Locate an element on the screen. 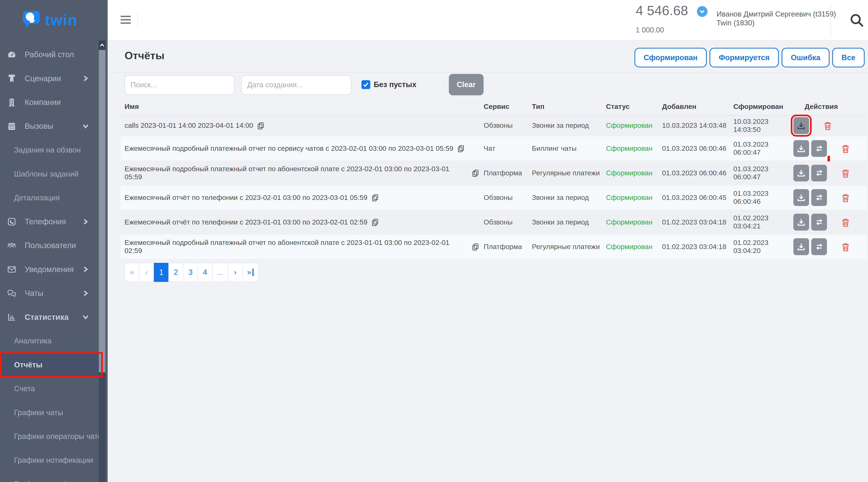 This screenshot has height=482, width=868. creation-date-input is located at coordinates (296, 85).